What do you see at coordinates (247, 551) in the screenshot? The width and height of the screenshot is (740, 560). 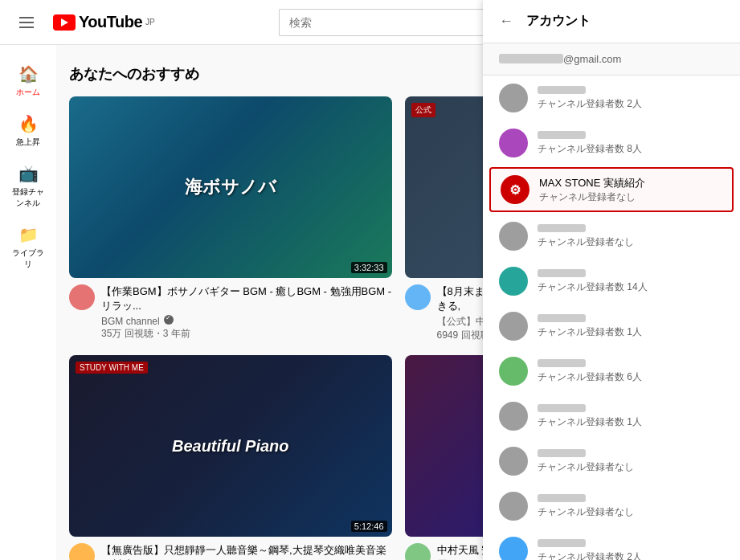 I see `video-meta: 【無廣告版】只想靜靜一人聽音樂～鋼琴,大提琴交織唯美音楽 ❤ 讀書... Stu…` at bounding box center [247, 551].